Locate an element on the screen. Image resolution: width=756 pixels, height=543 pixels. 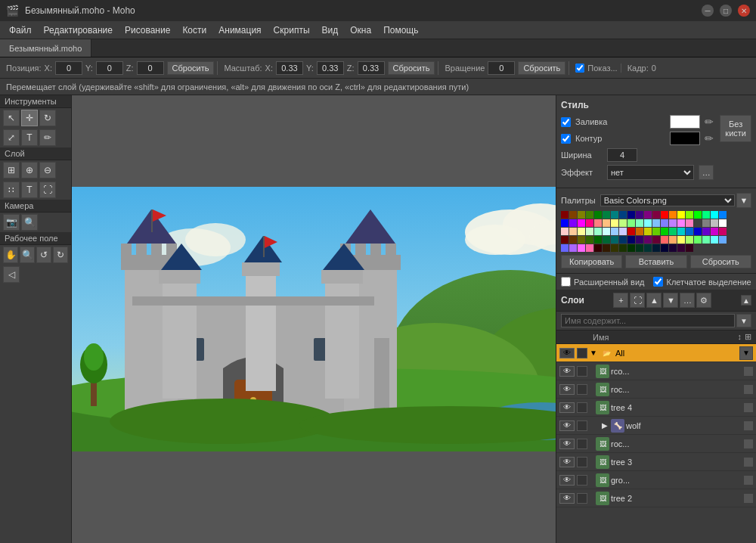
rot-reset-button: Сбросить is located at coordinates (541, 68).